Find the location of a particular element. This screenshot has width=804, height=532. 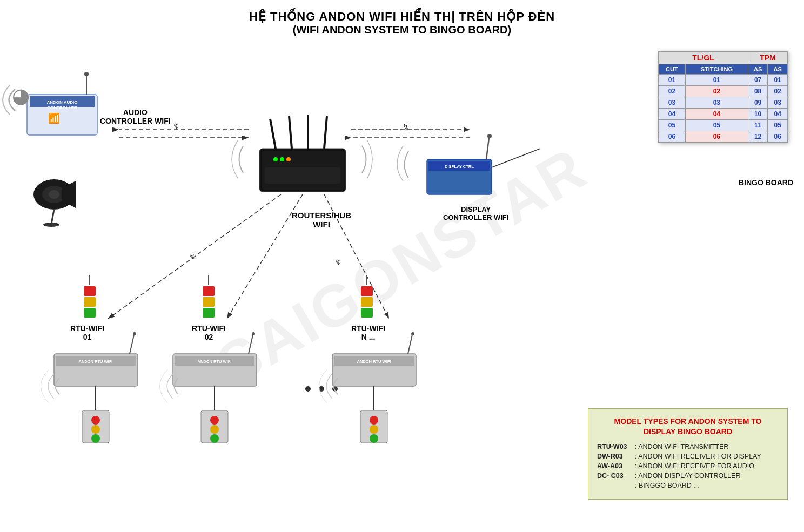

svg-text: DISPLAY CTRL is located at coordinates (459, 166).